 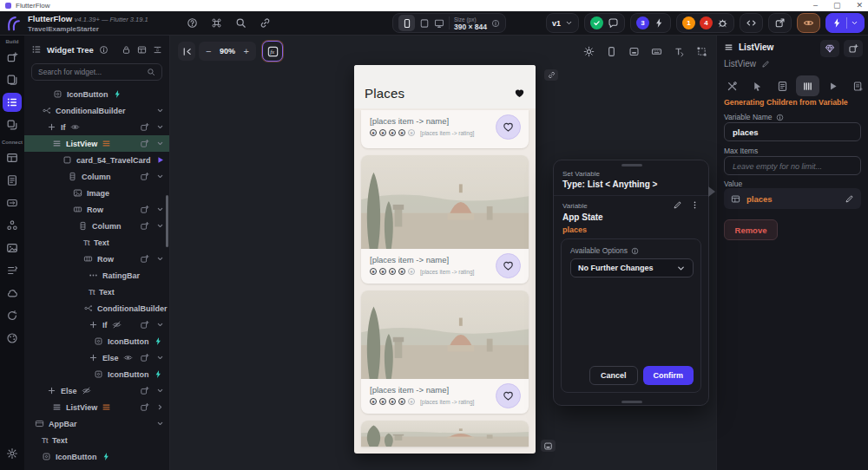 I want to click on comments-icon, so click(x=613, y=23).